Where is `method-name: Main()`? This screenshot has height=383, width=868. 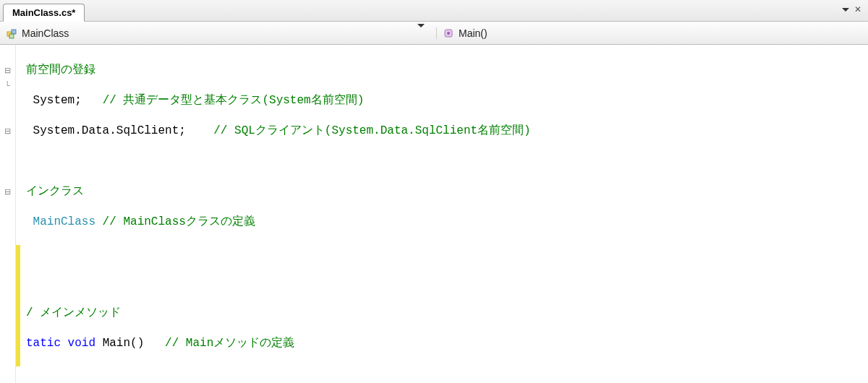 method-name: Main() is located at coordinates (473, 33).